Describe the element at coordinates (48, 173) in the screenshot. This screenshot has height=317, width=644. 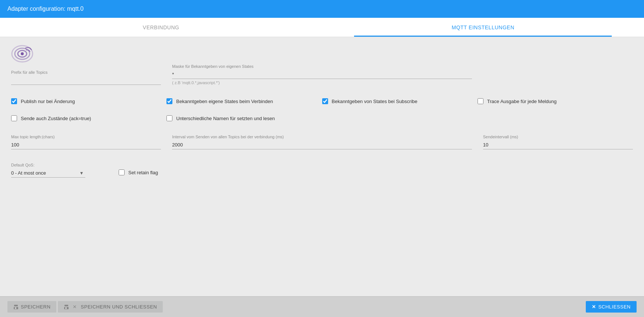
I see `qos-select: 0 - At most once 1 - At least once 2 - E…` at that location.